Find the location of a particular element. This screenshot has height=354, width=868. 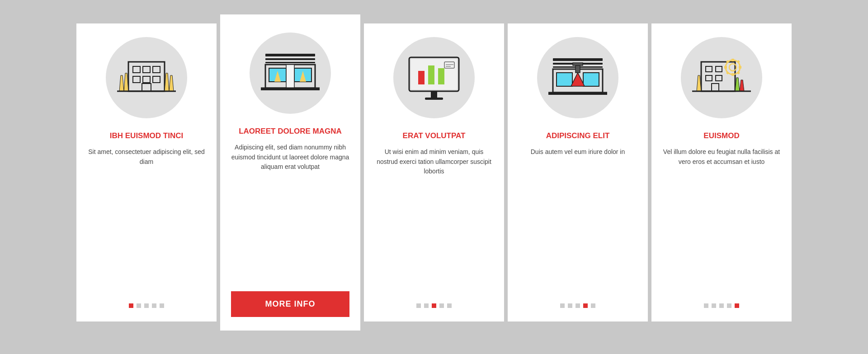

card-2-icon is located at coordinates (290, 73).